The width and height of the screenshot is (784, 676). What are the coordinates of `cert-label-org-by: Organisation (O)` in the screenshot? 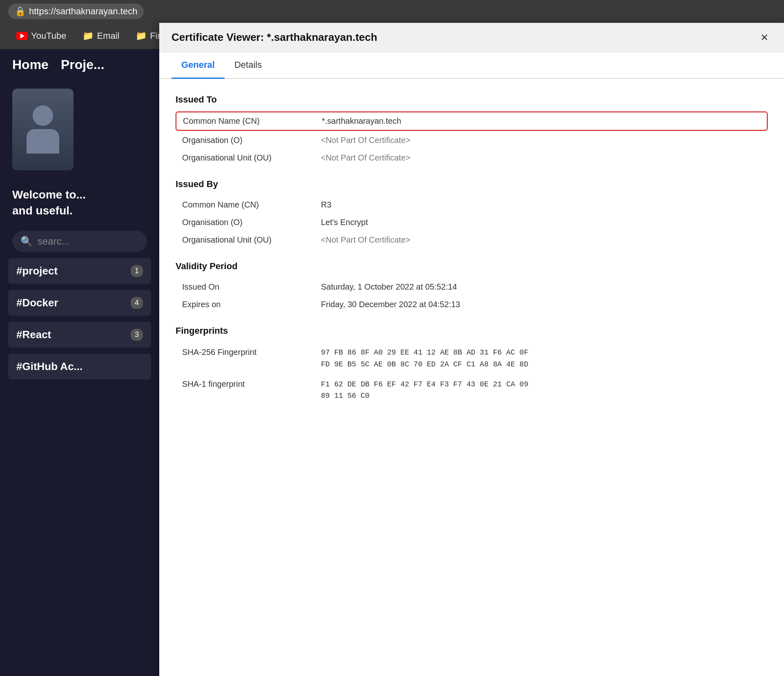 It's located at (252, 222).